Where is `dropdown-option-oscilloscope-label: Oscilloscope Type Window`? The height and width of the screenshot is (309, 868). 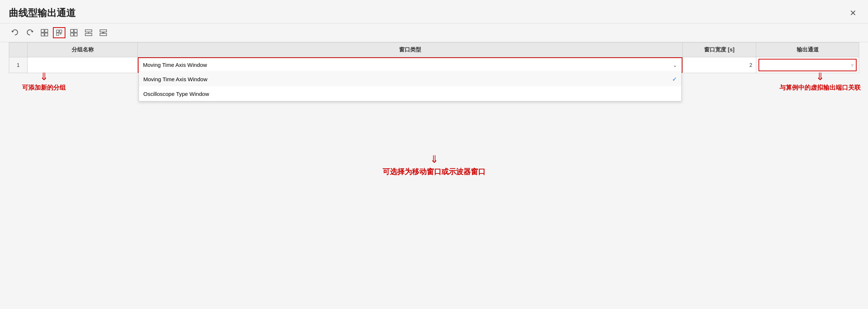
dropdown-option-oscilloscope-label: Oscilloscope Type Window is located at coordinates (176, 94).